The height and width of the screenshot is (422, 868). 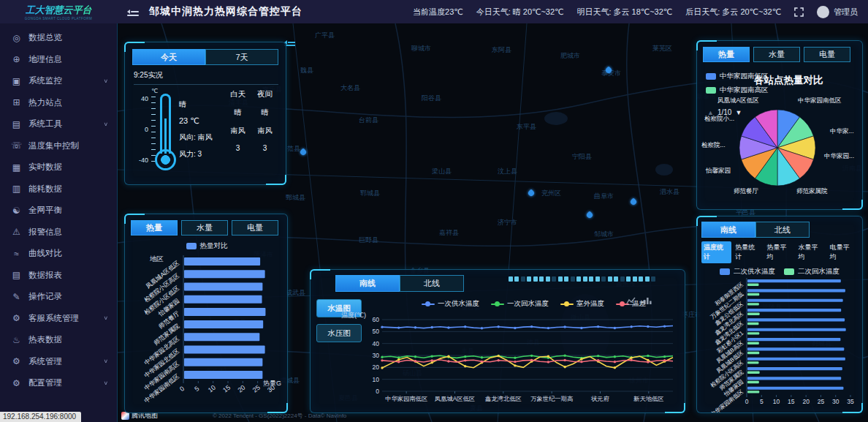 I want to click on user-menu: 管理员, so click(x=837, y=12).